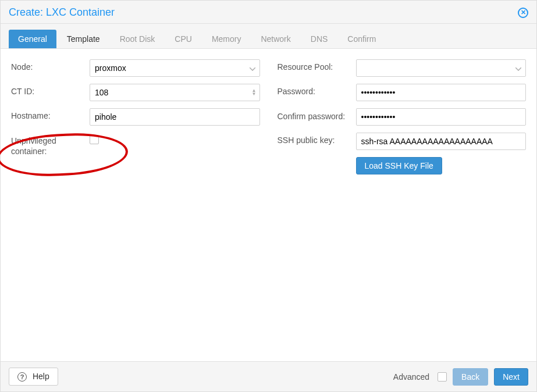 The height and width of the screenshot is (392, 537). What do you see at coordinates (227, 39) in the screenshot?
I see `tab-memory: Memory` at bounding box center [227, 39].